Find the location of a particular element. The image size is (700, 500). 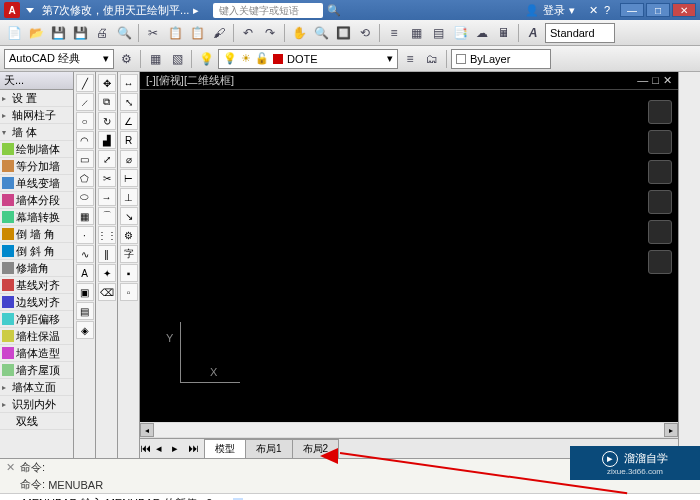

exchange-icon: ✕ is located at coordinates (594, 10).